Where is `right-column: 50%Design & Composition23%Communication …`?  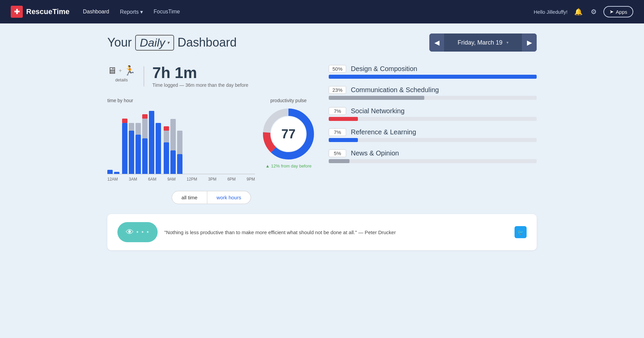
right-column: 50%Design & Composition23%Communication … is located at coordinates (433, 135).